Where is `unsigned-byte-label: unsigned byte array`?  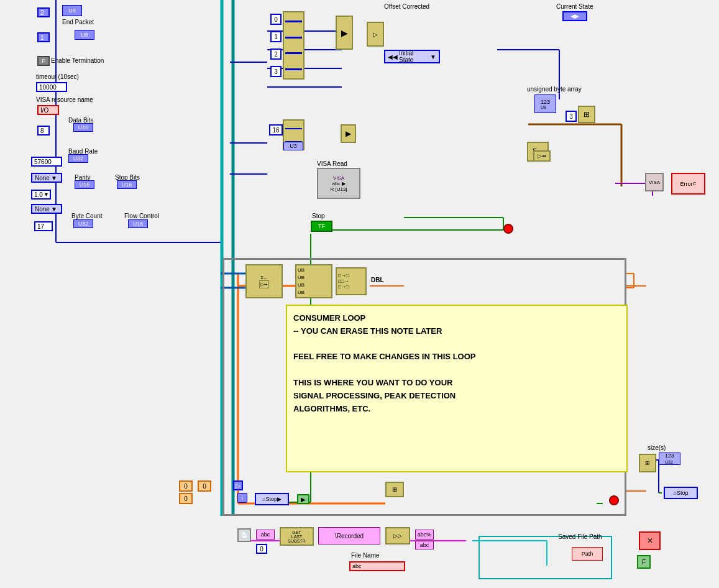 unsigned-byte-label: unsigned byte array is located at coordinates (554, 90).